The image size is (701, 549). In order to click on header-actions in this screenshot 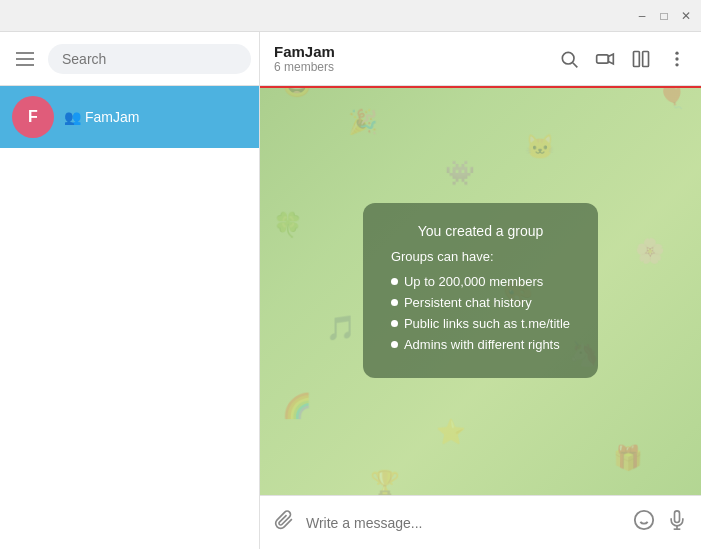, I will do `click(623, 59)`.